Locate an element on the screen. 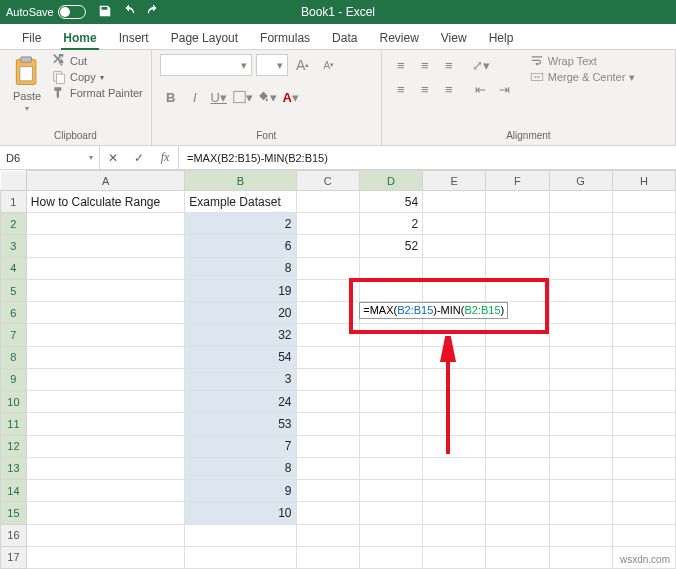  cell-A12 is located at coordinates (106, 446).